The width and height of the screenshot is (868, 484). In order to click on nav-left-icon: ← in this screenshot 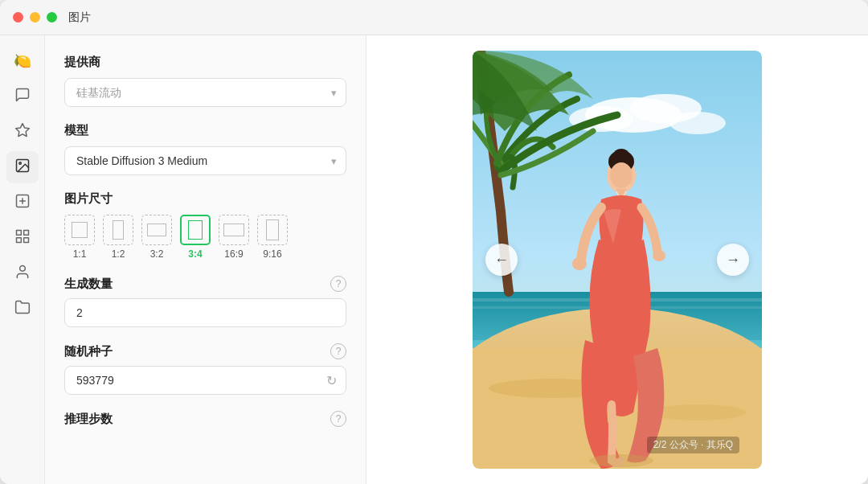, I will do `click(502, 260)`.